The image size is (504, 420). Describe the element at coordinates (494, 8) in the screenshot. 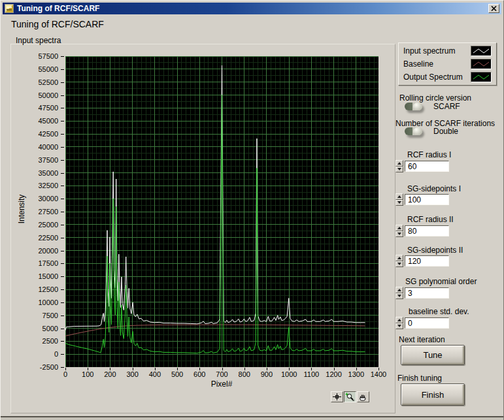

I see `close-icon` at that location.